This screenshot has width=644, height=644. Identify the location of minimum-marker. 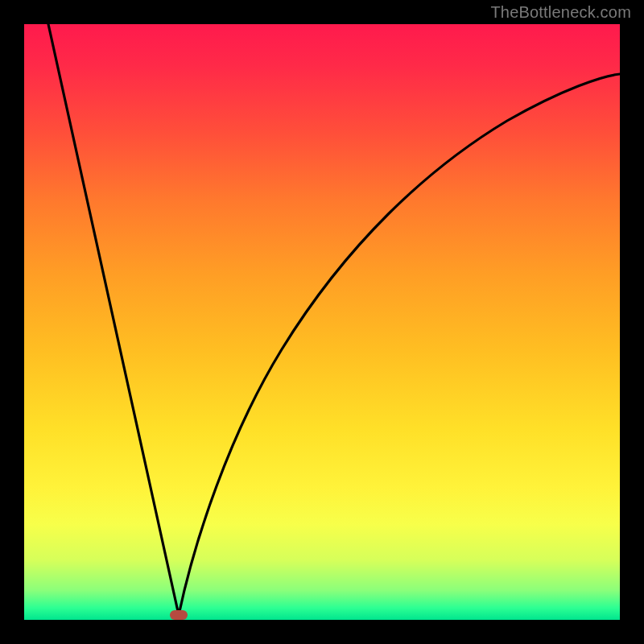
(179, 615).